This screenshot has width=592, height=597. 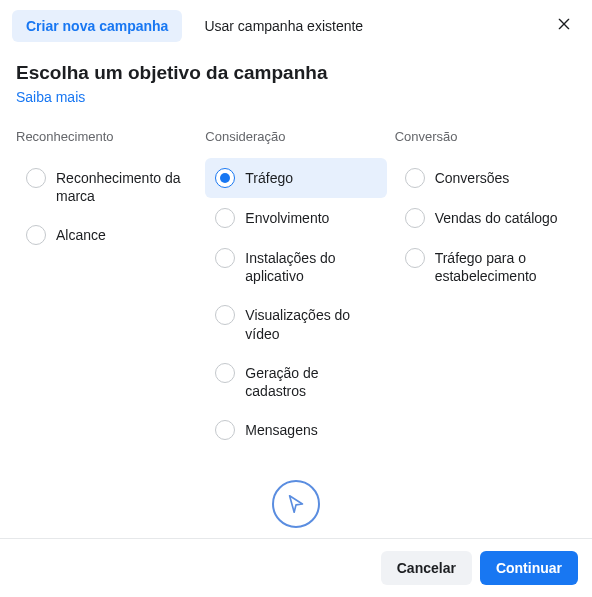 What do you see at coordinates (296, 266) in the screenshot?
I see `option-app-installs: Instalações do aplicativo` at bounding box center [296, 266].